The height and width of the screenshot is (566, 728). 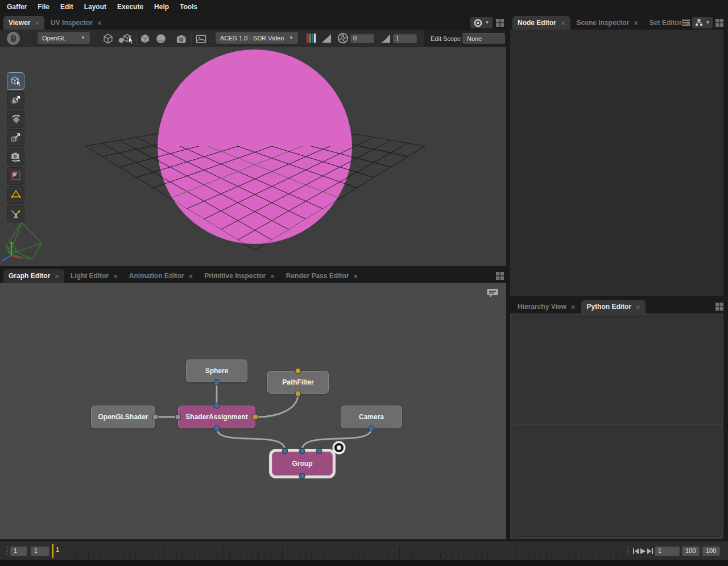 What do you see at coordinates (337, 439) in the screenshot?
I see `edge-camera-to-group` at bounding box center [337, 439].